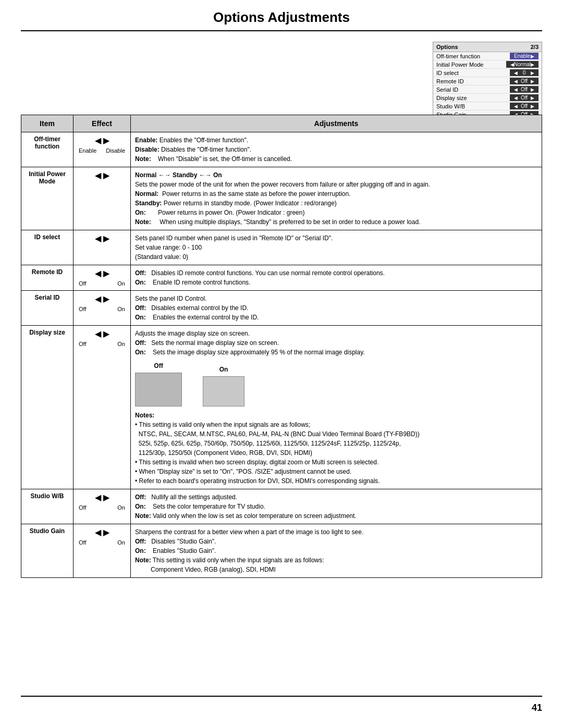 Image resolution: width=563 pixels, height=728 pixels. I want to click on effect-label-left: Enable, so click(88, 151).